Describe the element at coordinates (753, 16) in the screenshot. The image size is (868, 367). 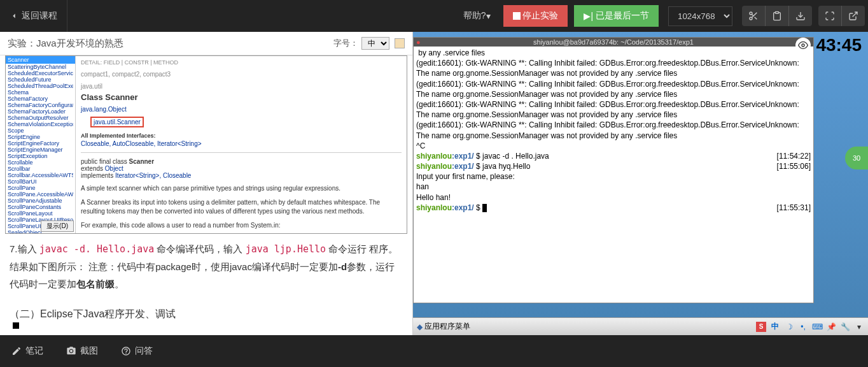
I see `scissors-icon` at that location.